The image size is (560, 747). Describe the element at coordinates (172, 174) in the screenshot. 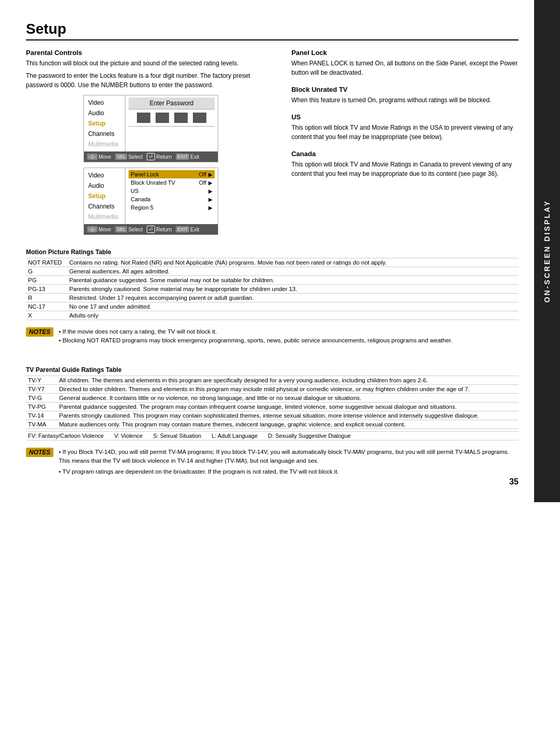

I see `menu2-panel-lock-row: Panel Lock Off ▶` at that location.